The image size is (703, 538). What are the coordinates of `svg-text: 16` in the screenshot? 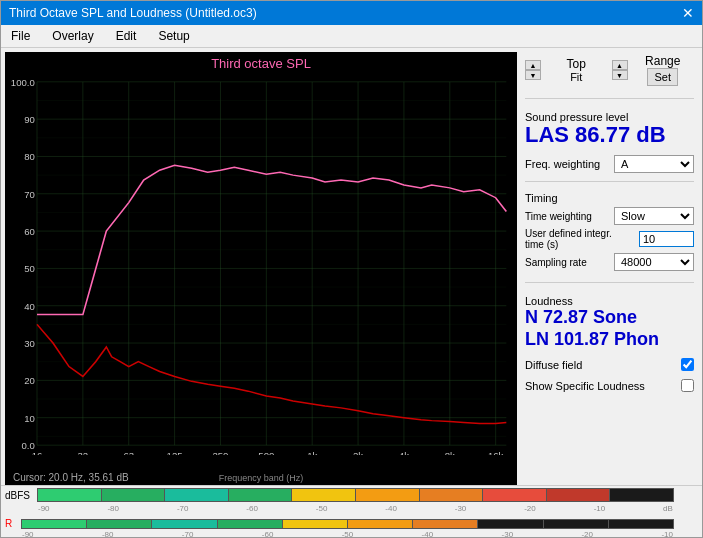 It's located at (38, 453).